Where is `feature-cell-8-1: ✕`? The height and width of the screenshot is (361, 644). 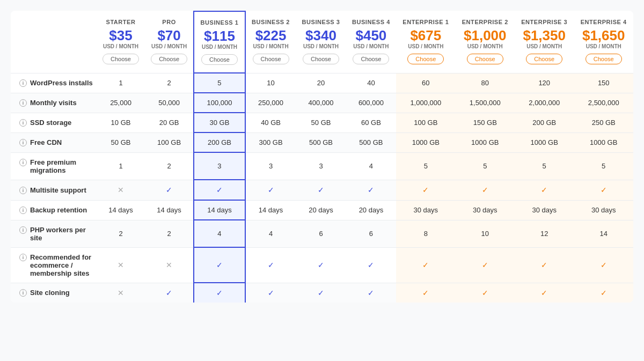
feature-cell-8-1: ✕ is located at coordinates (170, 265).